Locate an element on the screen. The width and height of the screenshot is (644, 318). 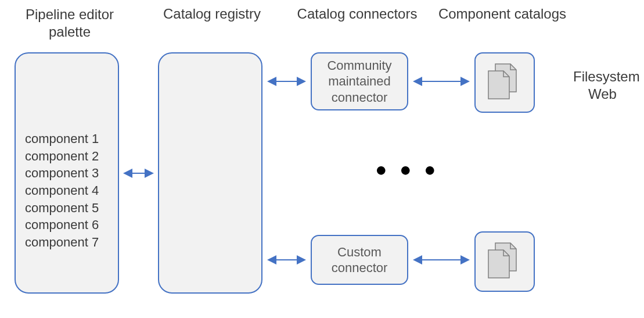
ellipsis: ● ● ● is located at coordinates (408, 170).